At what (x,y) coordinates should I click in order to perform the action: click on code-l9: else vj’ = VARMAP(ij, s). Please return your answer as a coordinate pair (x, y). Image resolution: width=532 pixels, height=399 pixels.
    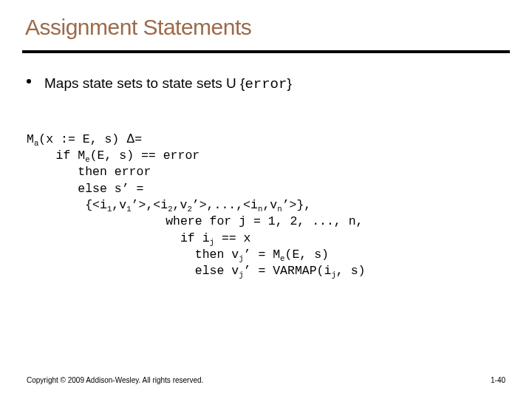
    Looking at the image, I should click on (196, 270).